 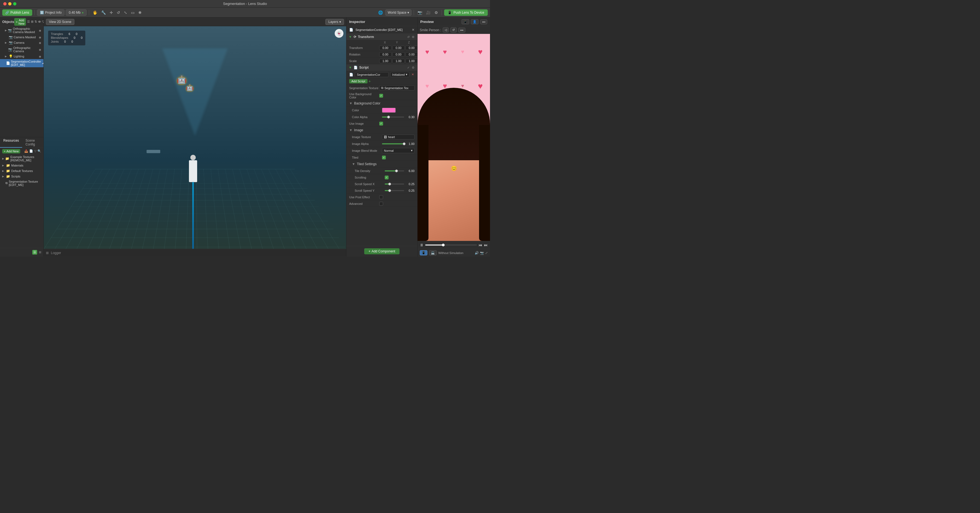 What do you see at coordinates (484, 22) in the screenshot?
I see `preview-more-btn: •••` at bounding box center [484, 22].